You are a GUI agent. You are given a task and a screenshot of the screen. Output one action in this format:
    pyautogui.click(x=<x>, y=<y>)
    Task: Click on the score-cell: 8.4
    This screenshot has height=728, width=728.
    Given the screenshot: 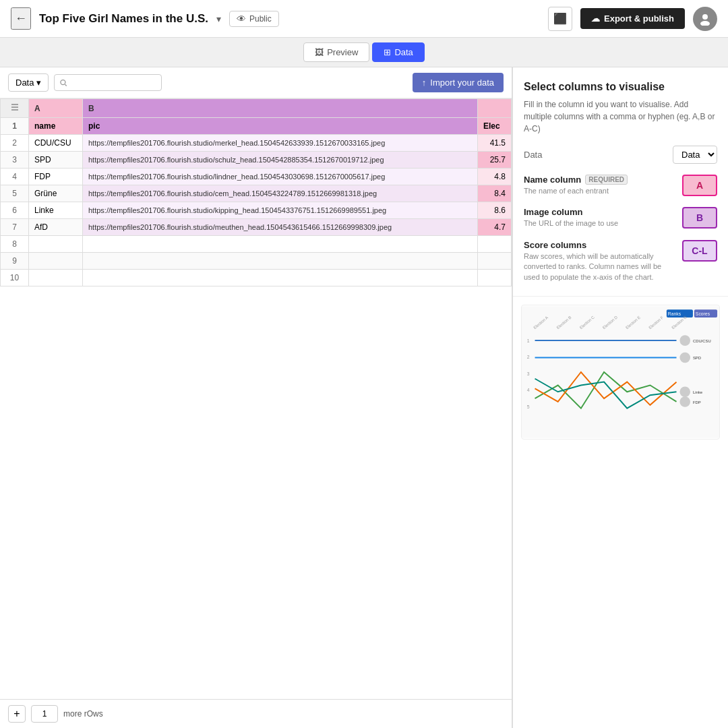 What is the action you would take?
    pyautogui.click(x=495, y=194)
    